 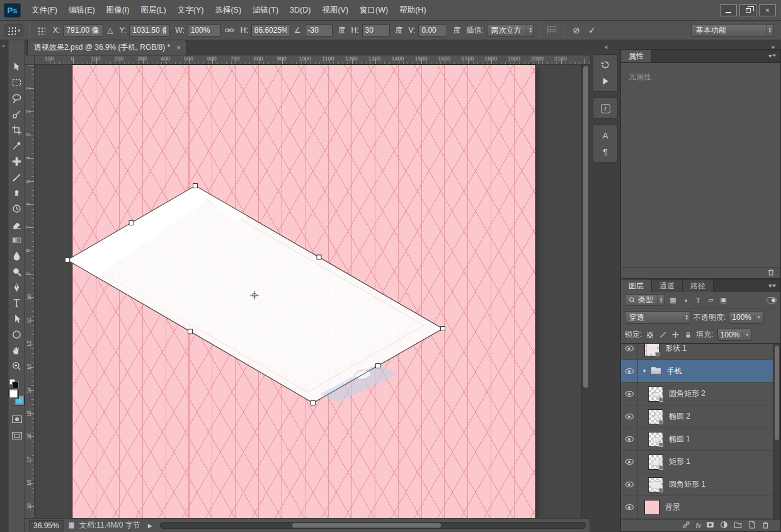 I want to click on lasso-tool, so click(x=17, y=98).